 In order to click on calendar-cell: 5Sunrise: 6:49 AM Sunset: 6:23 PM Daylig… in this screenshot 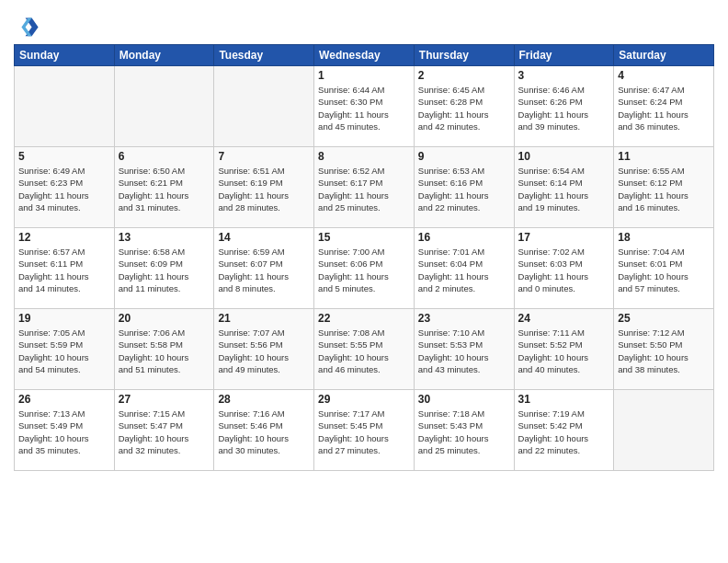, I will do `click(64, 188)`.